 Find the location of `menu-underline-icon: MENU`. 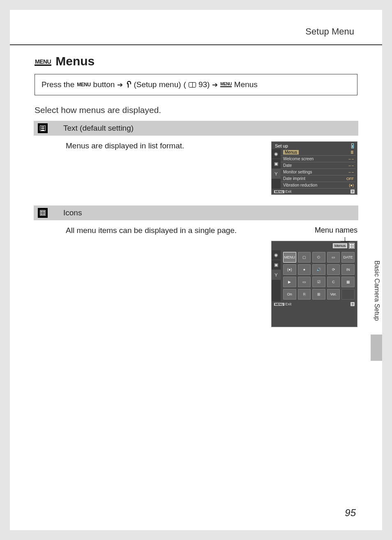

menu-underline-icon: MENU is located at coordinates (43, 62).